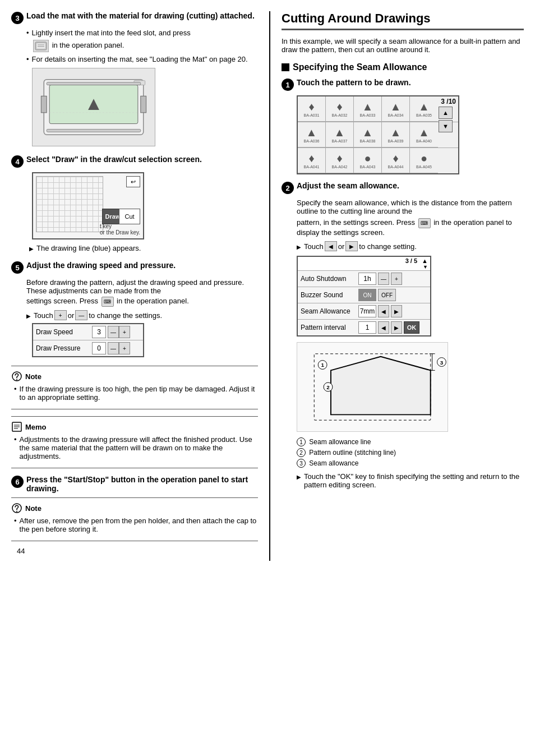 The height and width of the screenshot is (756, 535). What do you see at coordinates (396, 160) in the screenshot?
I see `pattern-BA-A044: ♦ BA-A044` at bounding box center [396, 160].